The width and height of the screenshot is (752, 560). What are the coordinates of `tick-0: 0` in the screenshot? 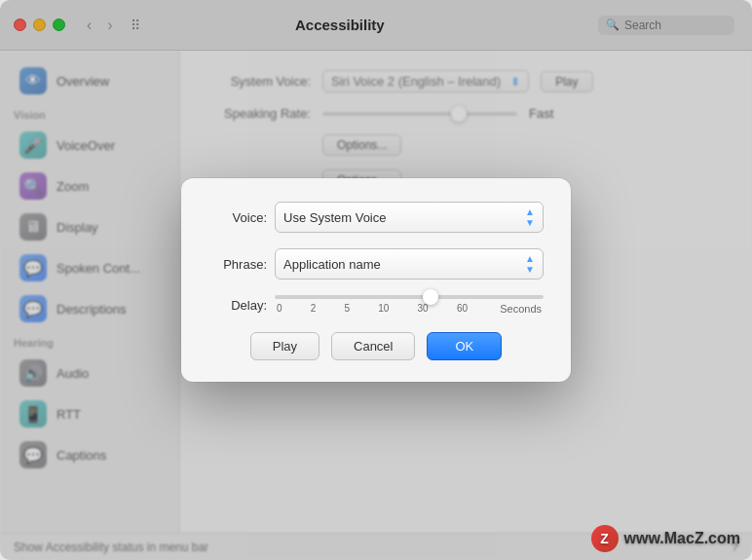 It's located at (280, 309).